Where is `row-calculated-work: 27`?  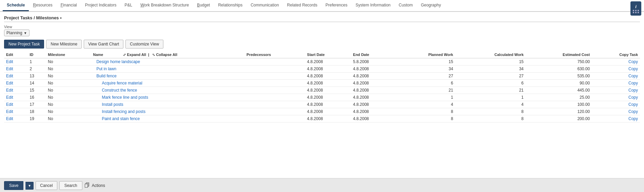 row-calculated-work: 27 is located at coordinates (490, 76).